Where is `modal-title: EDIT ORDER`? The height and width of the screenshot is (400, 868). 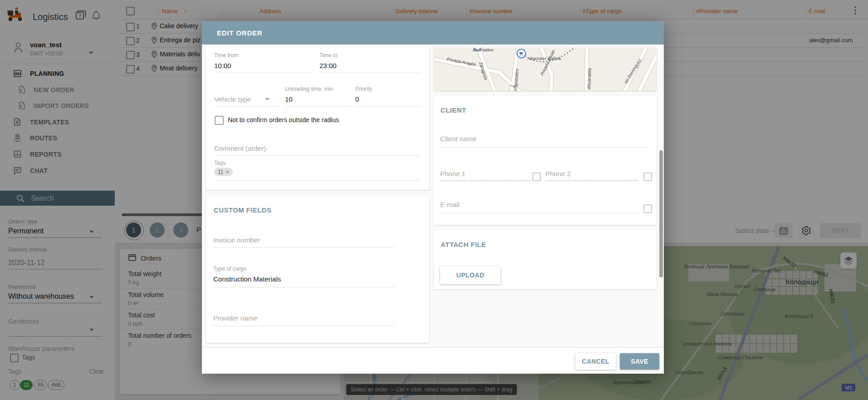 modal-title: EDIT ORDER is located at coordinates (240, 33).